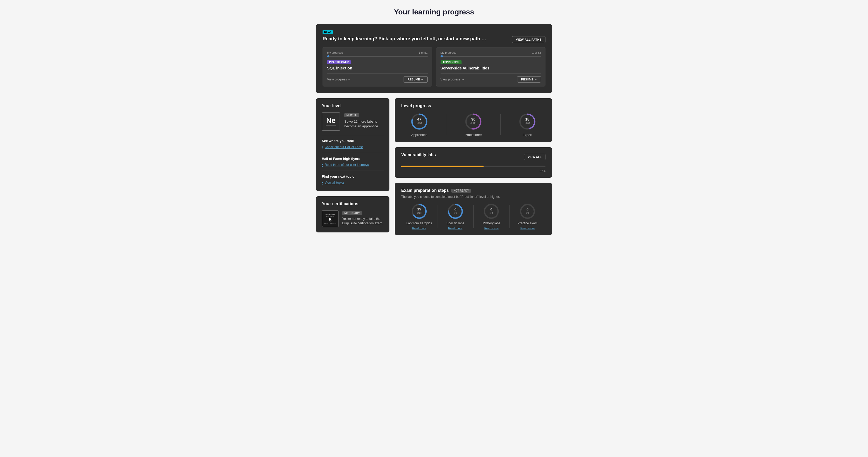 This screenshot has width=868, height=457. What do you see at coordinates (528, 213) in the screenshot?
I see `svg-text: of 1` at bounding box center [528, 213].